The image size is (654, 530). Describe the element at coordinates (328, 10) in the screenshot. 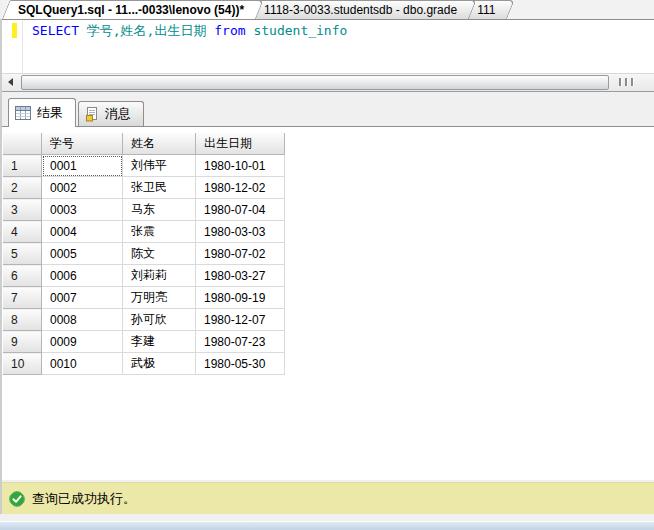

I see `document-tab-strip: SQLQuery1.sql - 11...-0033\lenovo (54))*…` at that location.